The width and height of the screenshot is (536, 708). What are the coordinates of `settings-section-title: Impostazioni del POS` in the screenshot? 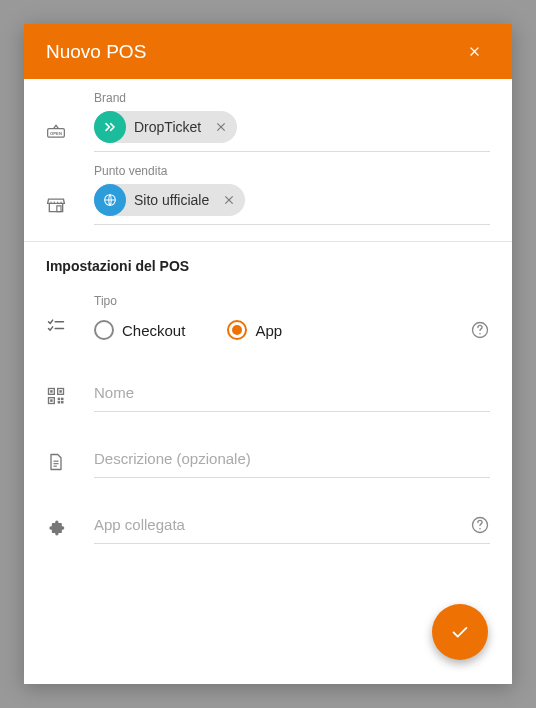 It's located at (268, 262).